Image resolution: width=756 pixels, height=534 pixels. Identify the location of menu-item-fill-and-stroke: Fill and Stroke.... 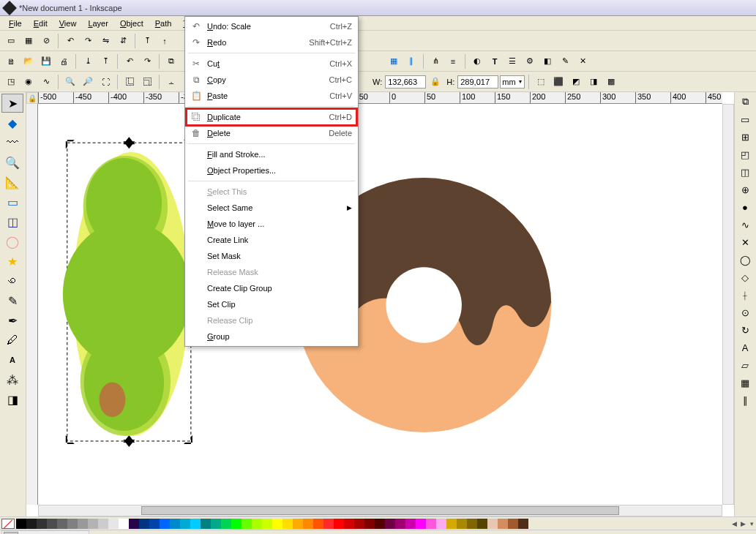
(272, 154).